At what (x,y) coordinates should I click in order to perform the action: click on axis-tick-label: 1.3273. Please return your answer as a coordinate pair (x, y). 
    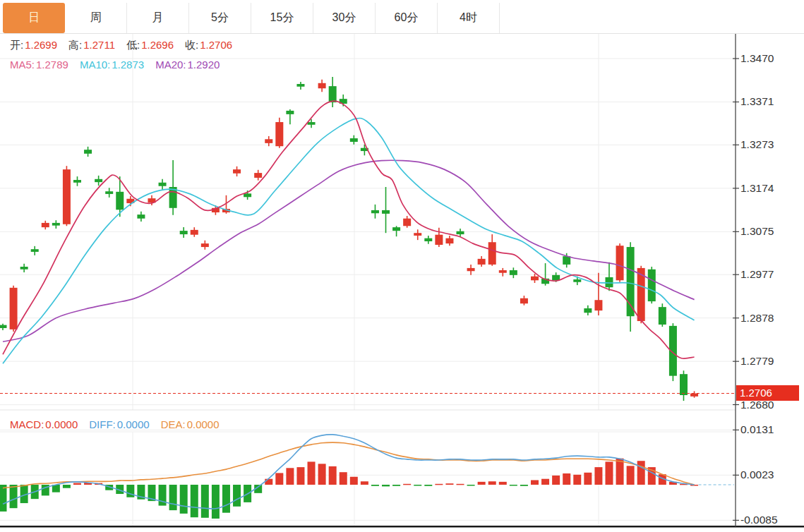
    Looking at the image, I should click on (757, 144).